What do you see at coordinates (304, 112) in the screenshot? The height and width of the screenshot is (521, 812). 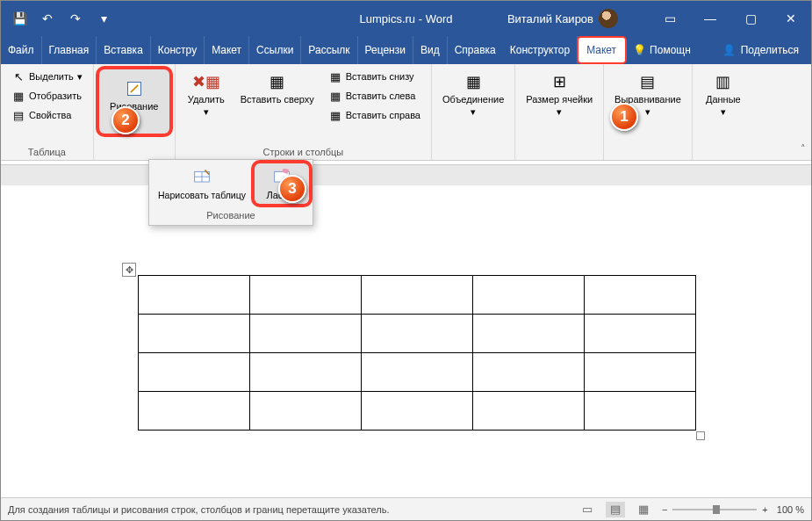 I see `group-delete-insert: ✖▦ Удалить▾ ▦ Вставить сверху ▦Вставить …` at bounding box center [304, 112].